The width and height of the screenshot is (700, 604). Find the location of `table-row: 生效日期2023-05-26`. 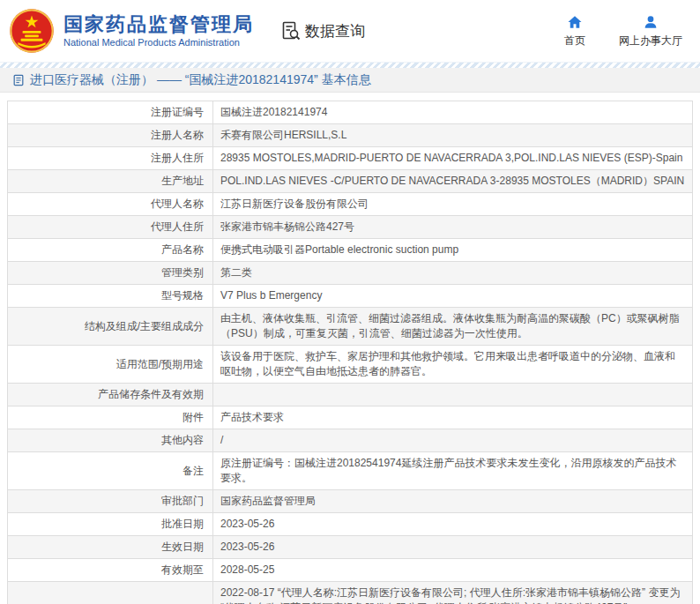

table-row: 生效日期2023-05-26 is located at coordinates (350, 548).